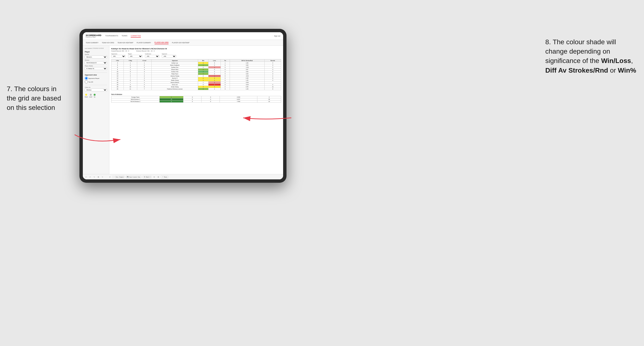 The width and height of the screenshot is (644, 346). I want to click on th-conf: # Conf, so click(144, 61).